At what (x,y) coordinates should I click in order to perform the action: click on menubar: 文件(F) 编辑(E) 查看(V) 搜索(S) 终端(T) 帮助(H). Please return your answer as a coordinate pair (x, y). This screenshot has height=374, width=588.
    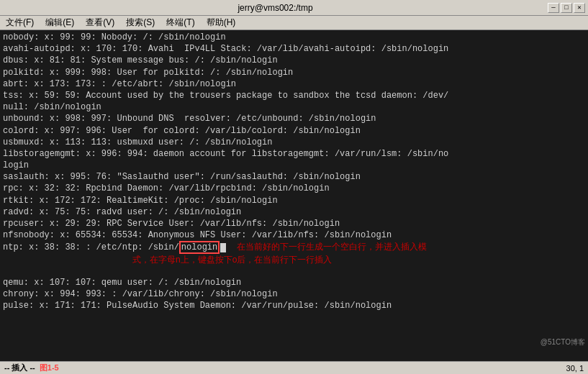
    Looking at the image, I should click on (294, 23).